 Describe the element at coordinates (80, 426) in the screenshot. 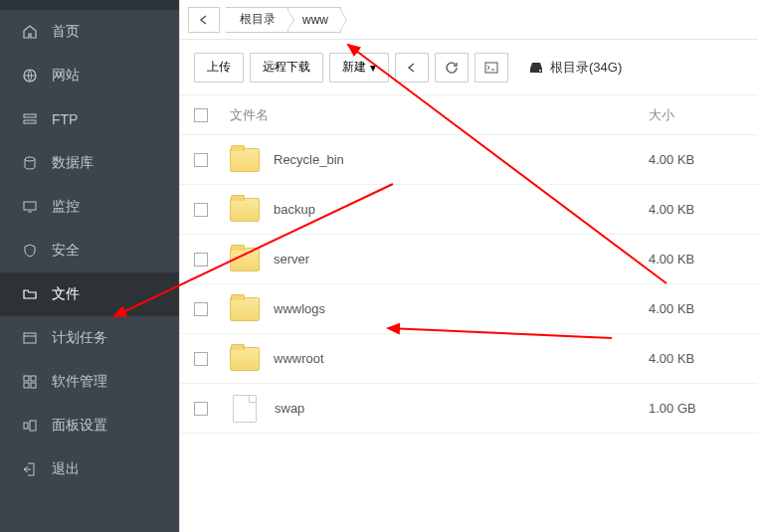

I see `sidebar-item-label: 面板设置` at that location.